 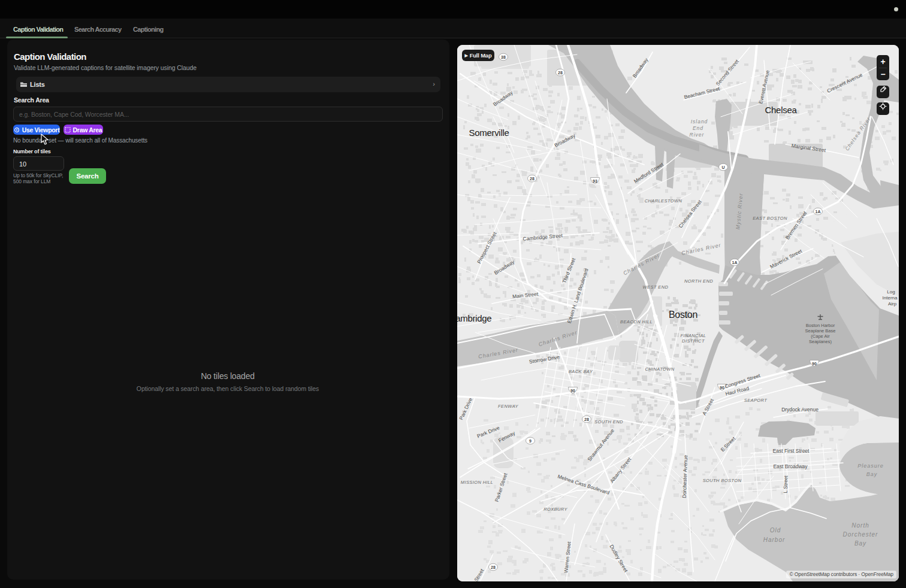 What do you see at coordinates (723, 480) in the screenshot?
I see `svg-text: SOUTH BOSTON` at bounding box center [723, 480].